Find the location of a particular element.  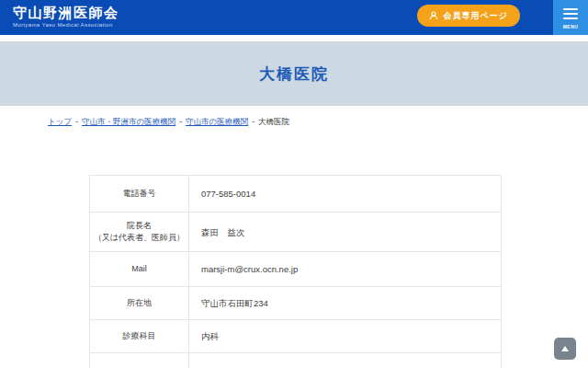

up-arrow-icon is located at coordinates (565, 349).